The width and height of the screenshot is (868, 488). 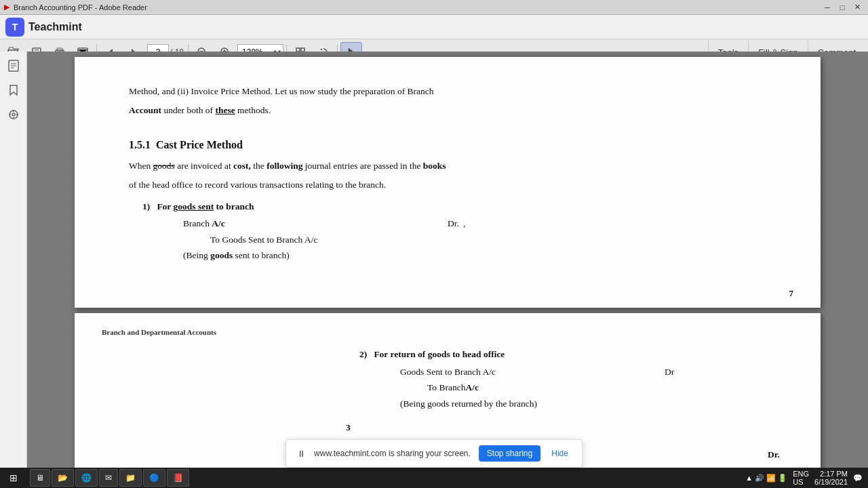 What do you see at coordinates (827, 7) in the screenshot?
I see `minimize-button: ─` at bounding box center [827, 7].